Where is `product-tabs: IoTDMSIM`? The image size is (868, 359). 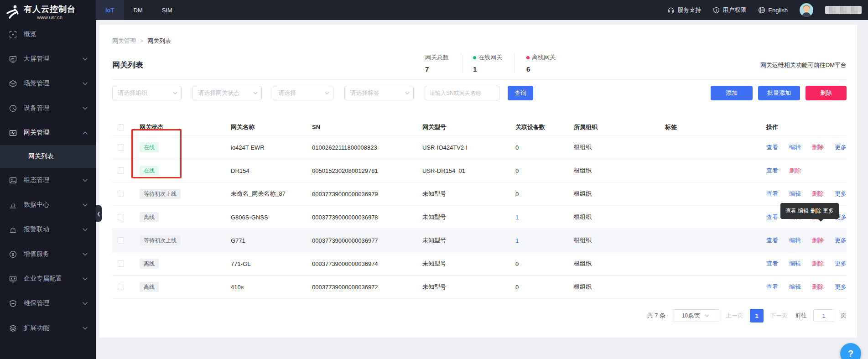
product-tabs: IoTDMSIM is located at coordinates (139, 10).